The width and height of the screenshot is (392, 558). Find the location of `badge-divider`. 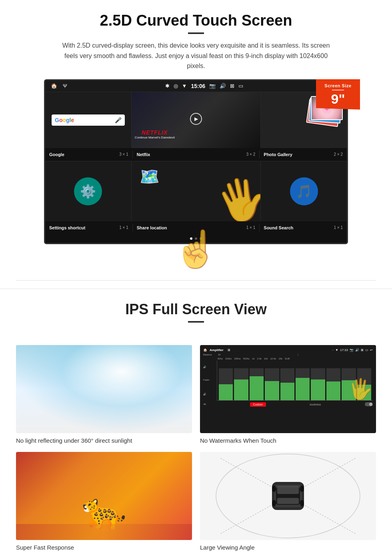

badge-divider is located at coordinates (338, 90).